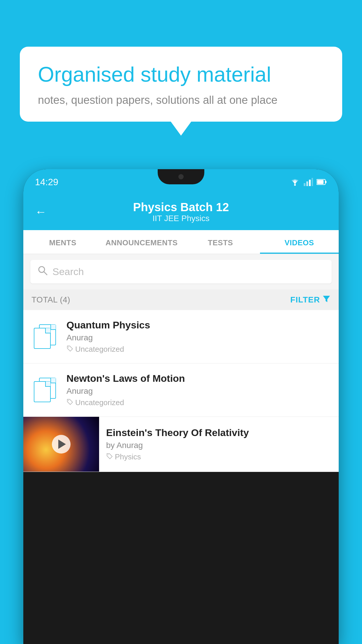 This screenshot has height=644, width=362. Describe the element at coordinates (181, 272) in the screenshot. I see `search-bar: Search` at that location.